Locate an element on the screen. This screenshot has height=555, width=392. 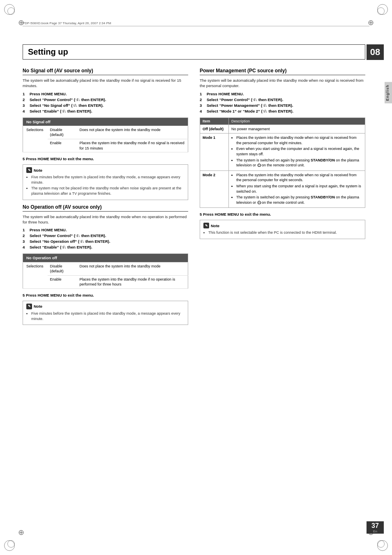
disable-desc-2: Does not place the system into the stand… is located at coordinates (133, 269).